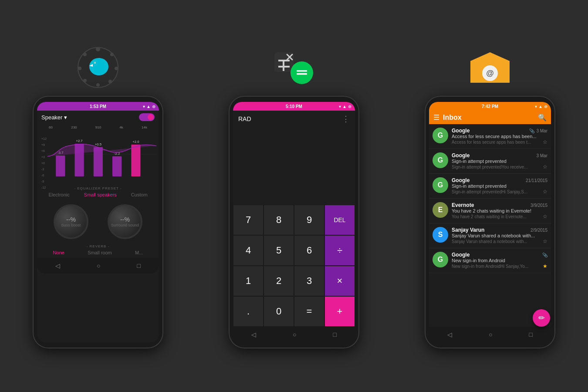 Image resolution: width=588 pixels, height=392 pixels. I want to click on email-header-6: Google 📎, so click(500, 255).